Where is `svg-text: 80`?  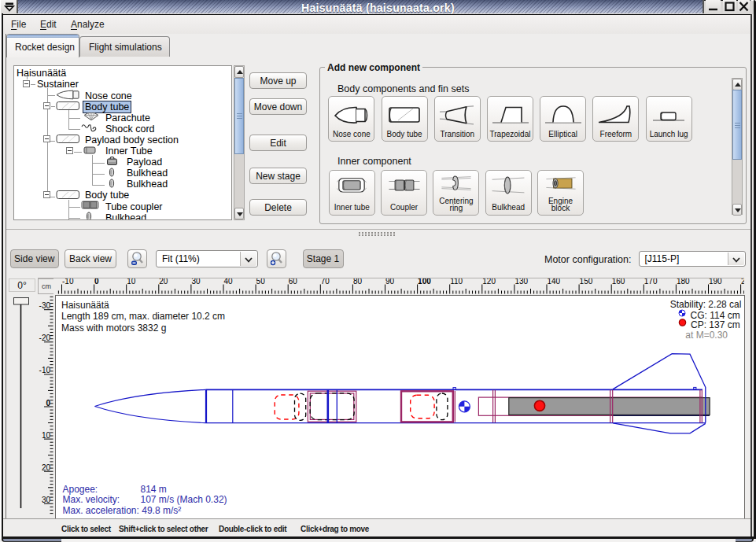 svg-text: 80 is located at coordinates (358, 282).